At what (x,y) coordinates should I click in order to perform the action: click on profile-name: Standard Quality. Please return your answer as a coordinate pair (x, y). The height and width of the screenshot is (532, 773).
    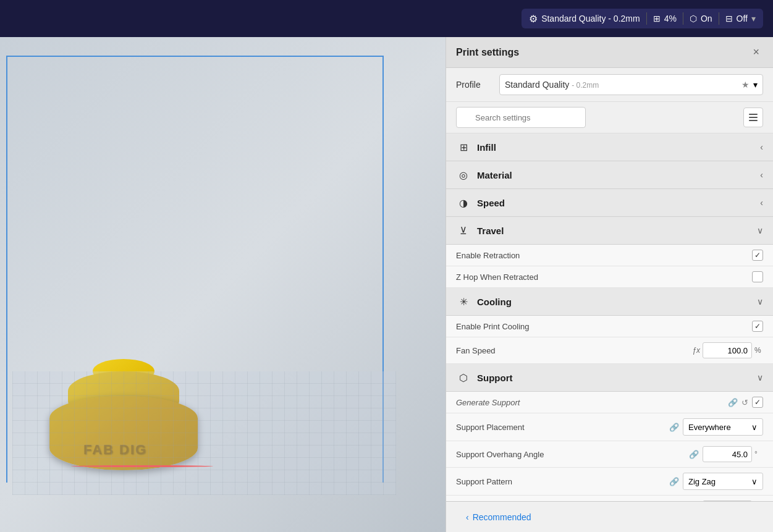
    Looking at the image, I should click on (537, 85).